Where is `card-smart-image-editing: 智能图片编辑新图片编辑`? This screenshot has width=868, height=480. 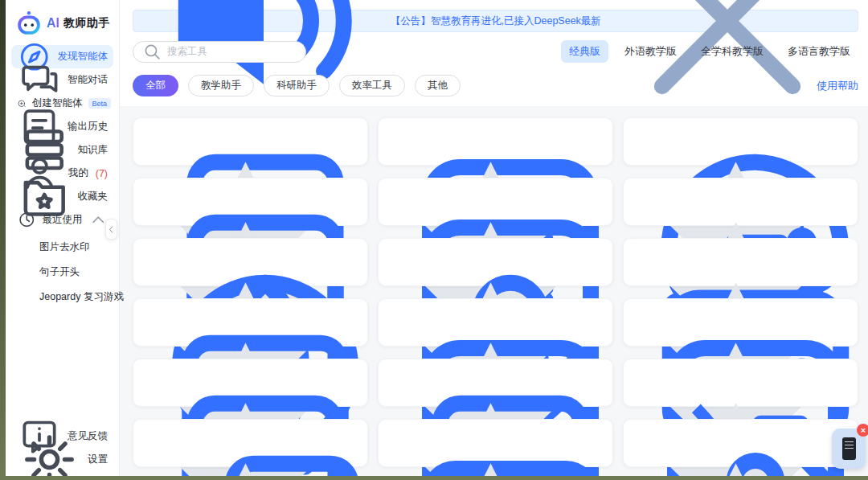 card-smart-image-editing: 智能图片编辑新图片编辑 is located at coordinates (741, 322).